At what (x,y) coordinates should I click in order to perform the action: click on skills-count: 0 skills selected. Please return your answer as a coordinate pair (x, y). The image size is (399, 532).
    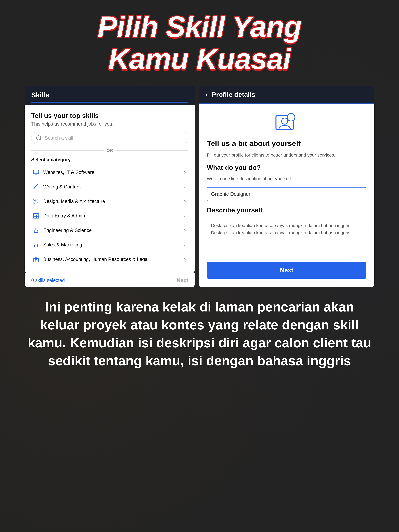
    Looking at the image, I should click on (48, 280).